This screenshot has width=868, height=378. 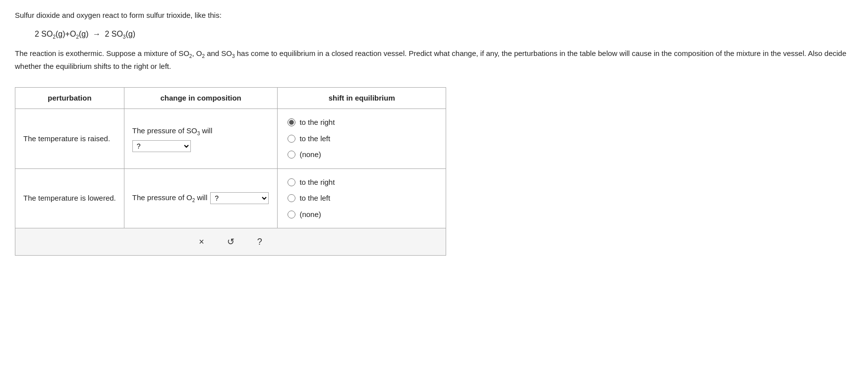 What do you see at coordinates (201, 139) in the screenshot?
I see `composition-1: The pressure of SO3 will ? increase decr…` at bounding box center [201, 139].